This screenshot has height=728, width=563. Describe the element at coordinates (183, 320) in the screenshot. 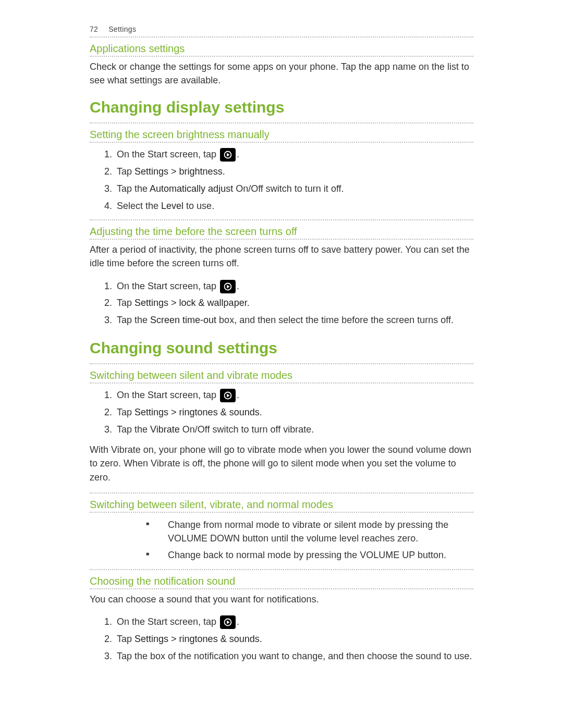

I see `emphasized-term: Screen time-out` at that location.